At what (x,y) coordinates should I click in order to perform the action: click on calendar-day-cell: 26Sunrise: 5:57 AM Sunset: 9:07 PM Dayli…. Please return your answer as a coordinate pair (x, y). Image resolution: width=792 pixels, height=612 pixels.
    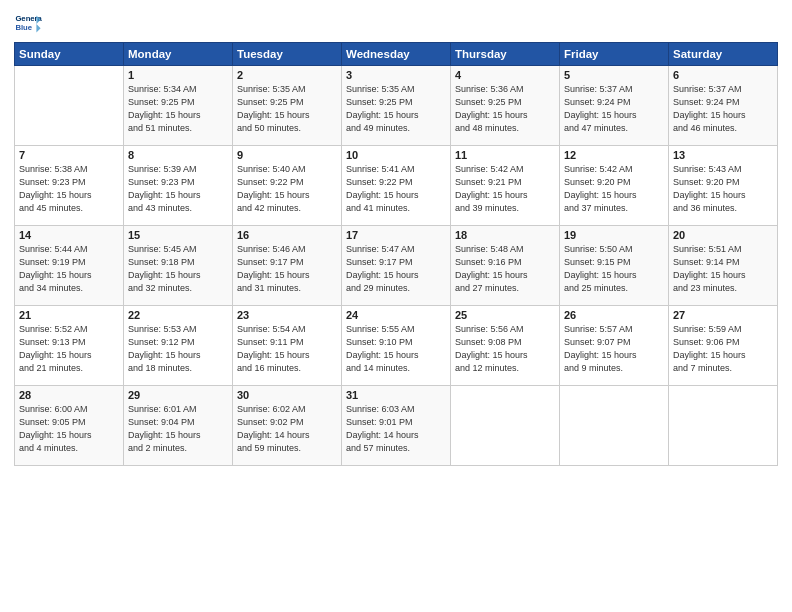
    Looking at the image, I should click on (614, 346).